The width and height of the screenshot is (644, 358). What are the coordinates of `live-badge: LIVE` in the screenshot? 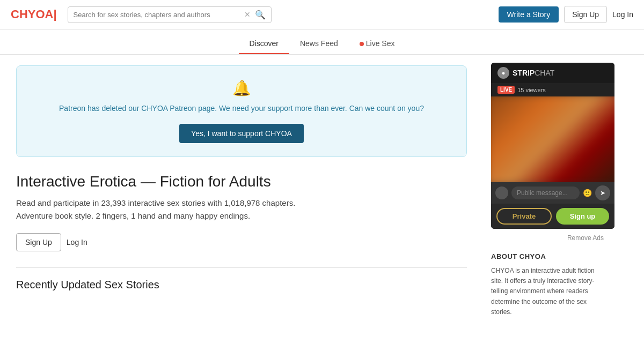 It's located at (506, 90).